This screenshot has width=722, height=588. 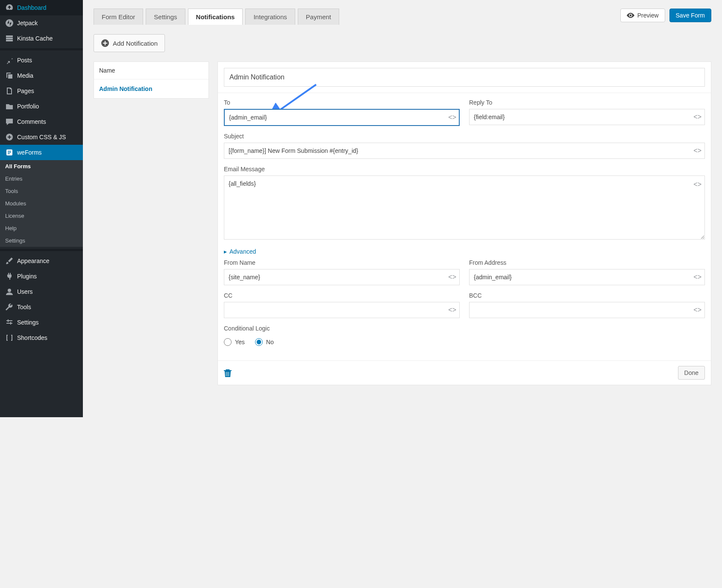 What do you see at coordinates (25, 60) in the screenshot?
I see `sidebar-item-label: Posts` at bounding box center [25, 60].